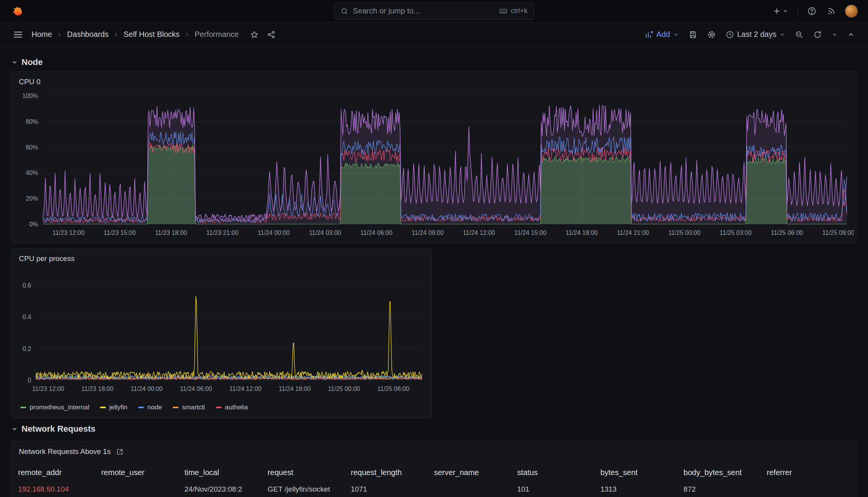 The image size is (868, 497). I want to click on legend-item: node, so click(150, 407).